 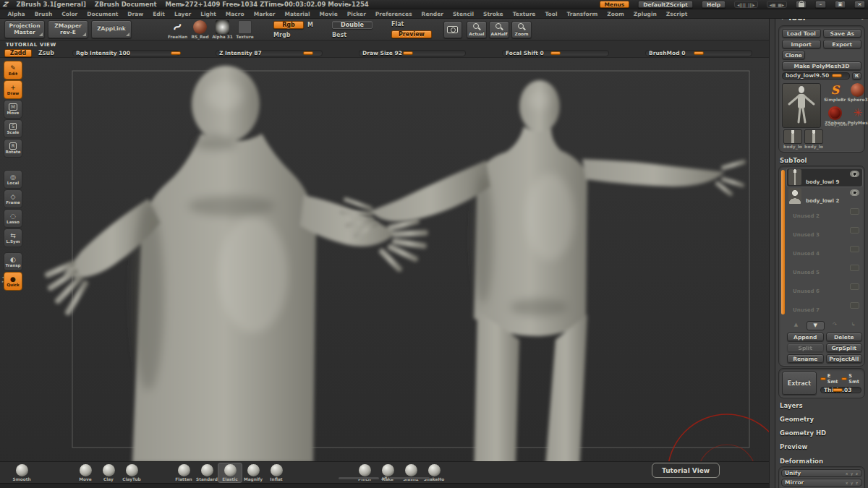 What do you see at coordinates (412, 35) in the screenshot?
I see `preview-toggle: Preview` at bounding box center [412, 35].